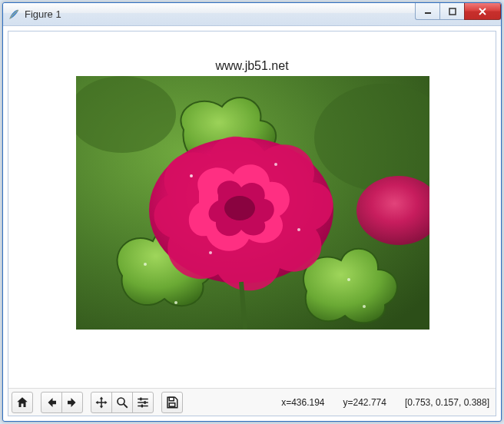  I want to click on configure-button, so click(143, 402).